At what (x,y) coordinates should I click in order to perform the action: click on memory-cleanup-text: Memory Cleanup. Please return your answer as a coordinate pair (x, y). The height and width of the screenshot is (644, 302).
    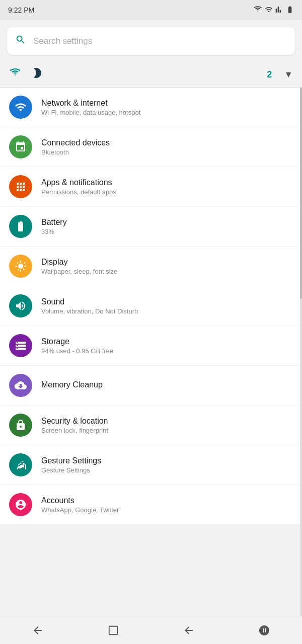
    Looking at the image, I should click on (167, 385).